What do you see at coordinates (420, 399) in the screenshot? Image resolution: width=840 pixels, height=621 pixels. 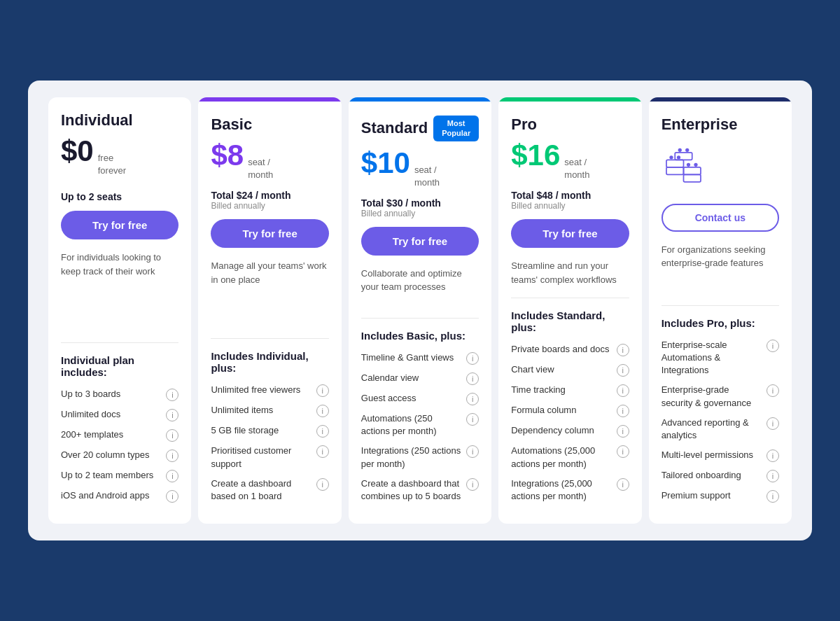 I see `feature-item: Guest access i` at bounding box center [420, 399].